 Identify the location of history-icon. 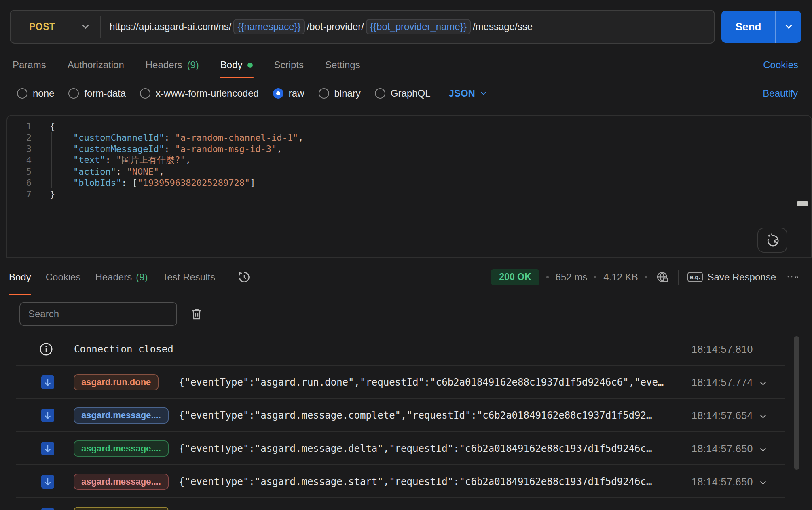
(244, 277).